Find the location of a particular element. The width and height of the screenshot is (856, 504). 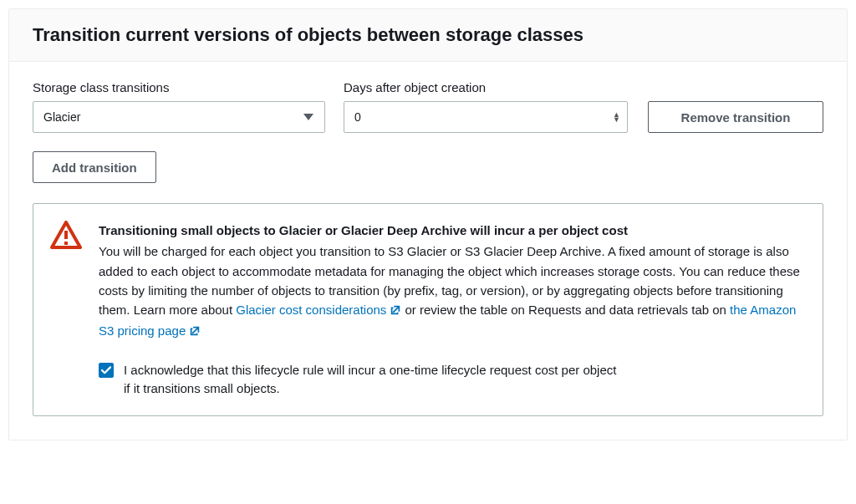

days-input: 0 ▲▼ is located at coordinates (486, 117).